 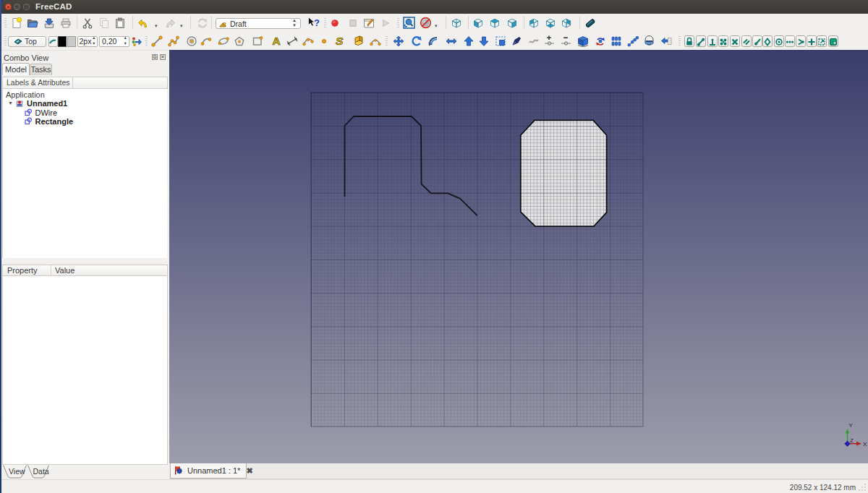 I want to click on svg-text: A, so click(x=276, y=40).